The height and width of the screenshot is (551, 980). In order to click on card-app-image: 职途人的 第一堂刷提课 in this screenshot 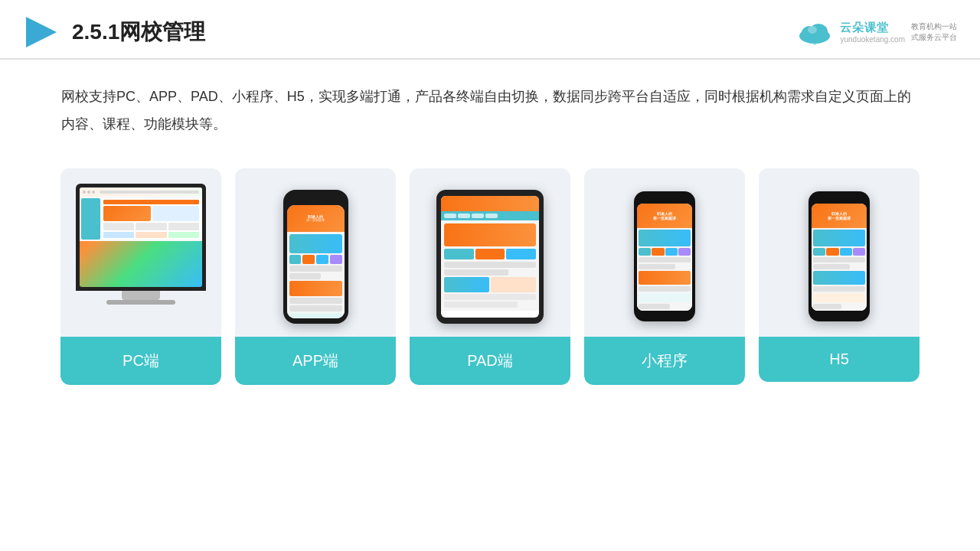, I will do `click(315, 253)`.